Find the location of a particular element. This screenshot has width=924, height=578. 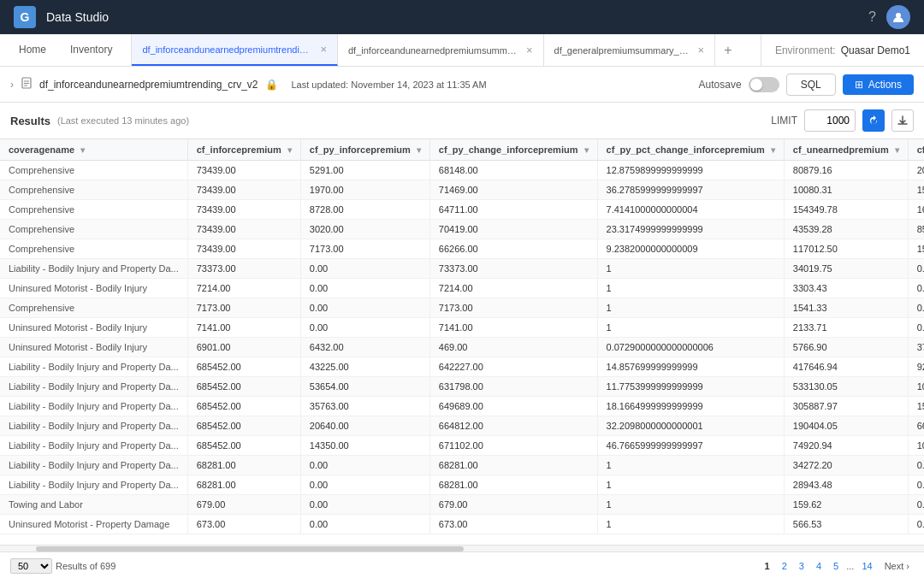

tab-close-1: × is located at coordinates (530, 50).